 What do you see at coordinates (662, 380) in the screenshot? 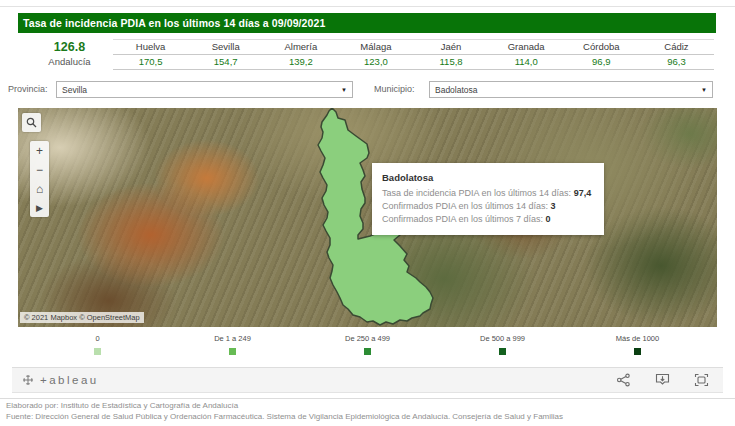
I see `download-icon` at bounding box center [662, 380].